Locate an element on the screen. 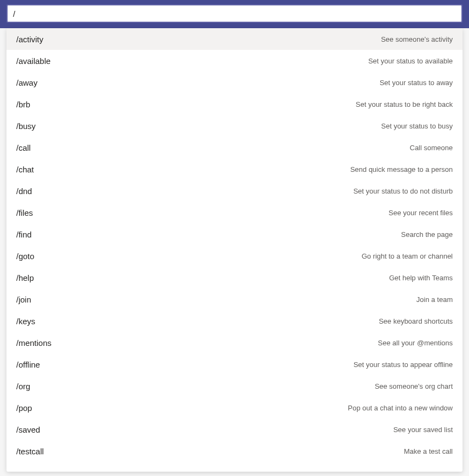 This screenshot has width=469, height=476. command-name: /goto is located at coordinates (25, 256).